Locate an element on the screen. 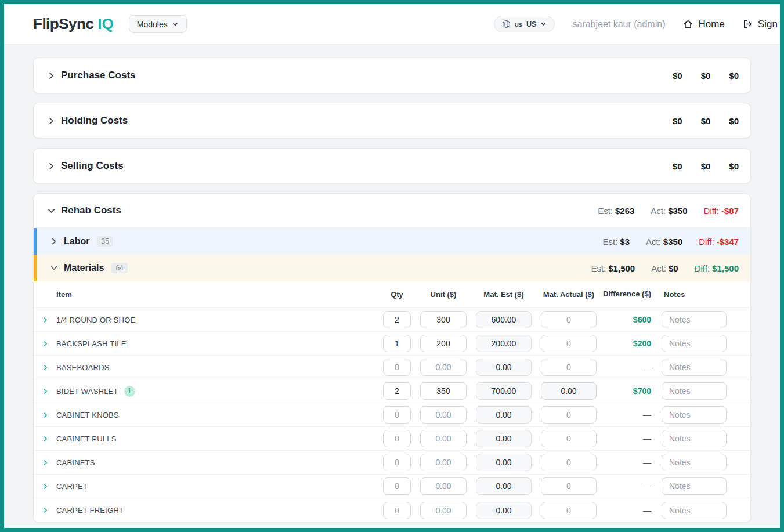  act-value: $350 is located at coordinates (678, 211).